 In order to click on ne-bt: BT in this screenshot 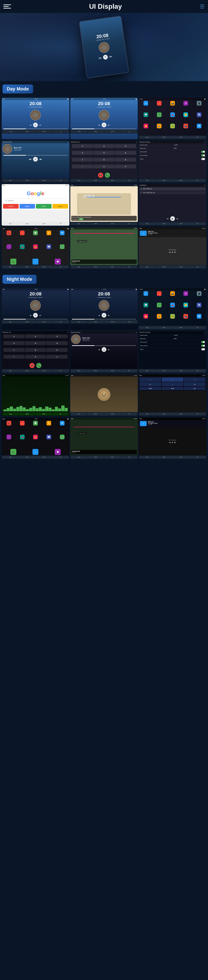, I will do `click(129, 267)`.